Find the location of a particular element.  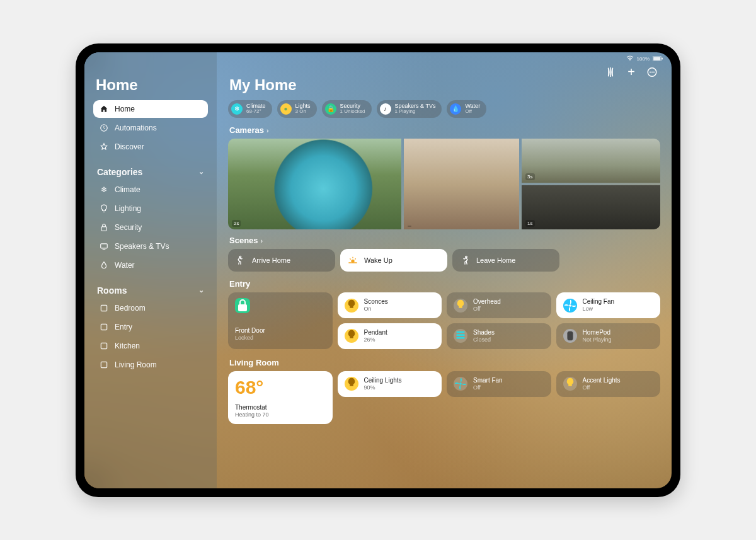

tile-overhead: OverheadOff is located at coordinates (499, 305).